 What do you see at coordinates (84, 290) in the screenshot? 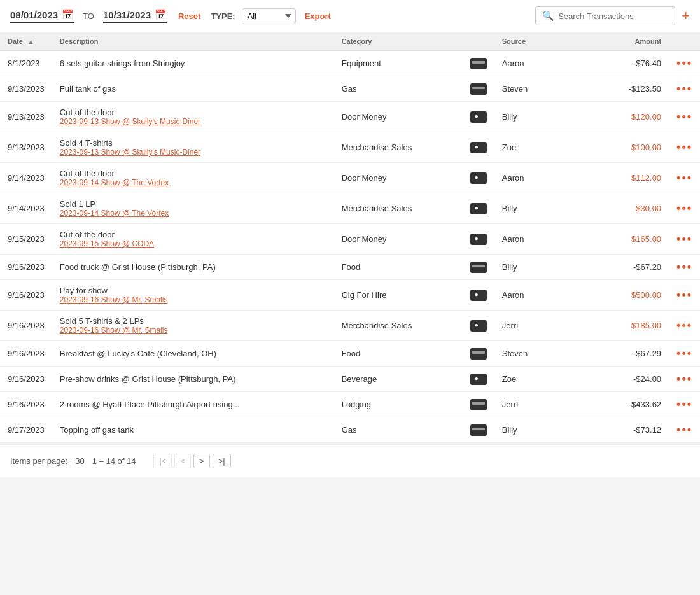
I see `description-text: Pay for show` at bounding box center [84, 290].